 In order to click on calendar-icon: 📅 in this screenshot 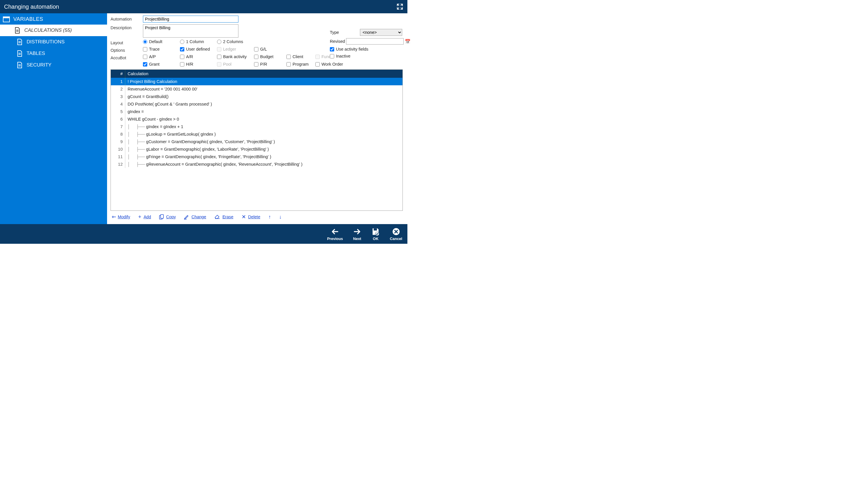, I will do `click(408, 41)`.